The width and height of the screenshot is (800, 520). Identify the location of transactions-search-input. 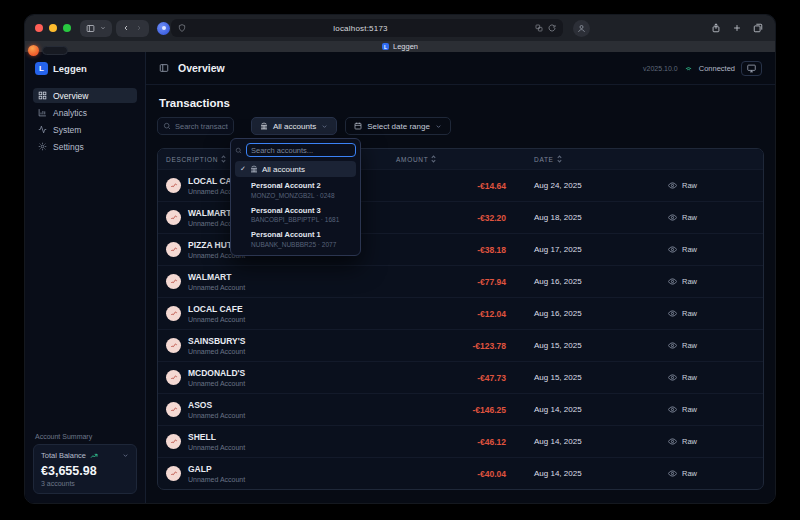
(202, 126).